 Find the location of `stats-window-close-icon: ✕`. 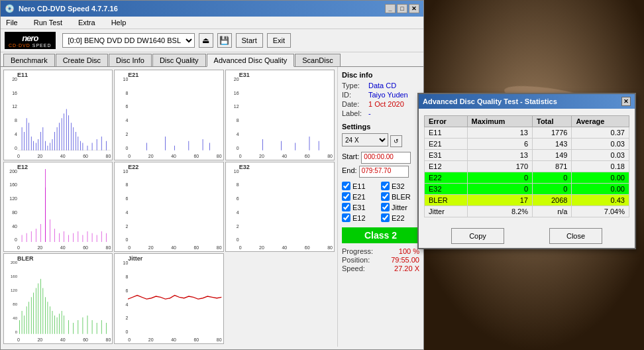

stats-window-close-icon: ✕ is located at coordinates (626, 101).